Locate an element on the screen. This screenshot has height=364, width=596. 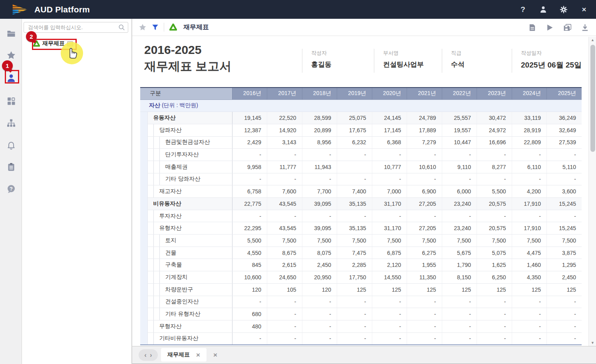
cell-value: 105 is located at coordinates (285, 289).